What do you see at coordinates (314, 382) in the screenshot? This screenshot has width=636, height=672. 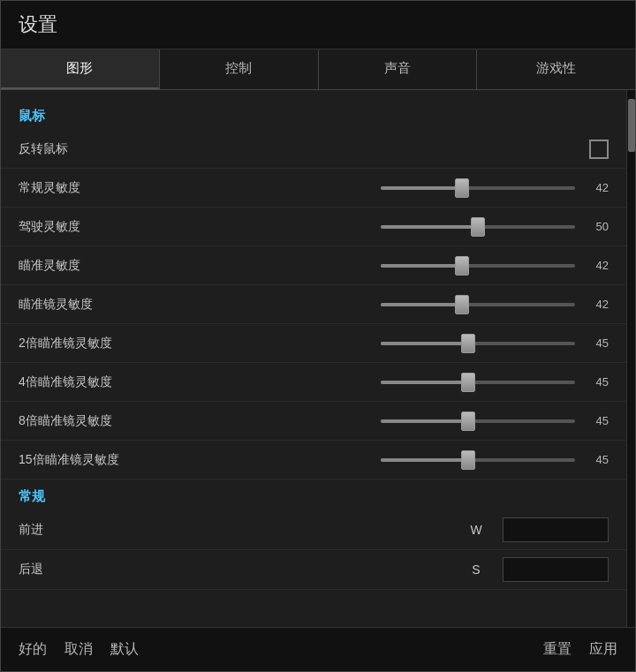 I see `setting-row-4x-scope-sensitivity: 4倍瞄准镜灵敏度 45` at bounding box center [314, 382].